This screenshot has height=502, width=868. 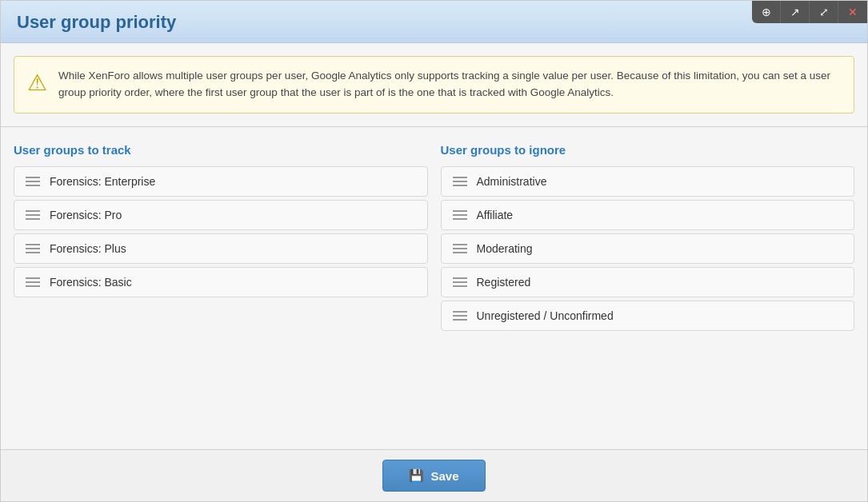 What do you see at coordinates (221, 181) in the screenshot?
I see `list-item: Forensics: Enterprise` at bounding box center [221, 181].